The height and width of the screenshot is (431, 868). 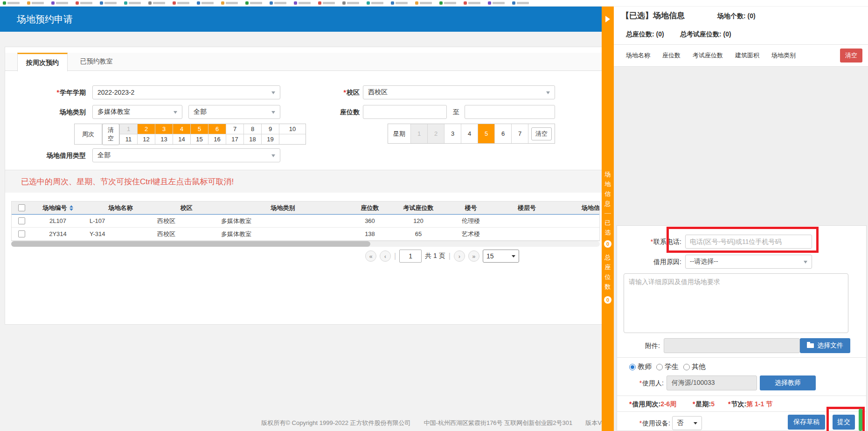 What do you see at coordinates (292, 129) in the screenshot?
I see `week-cell: 10` at bounding box center [292, 129].